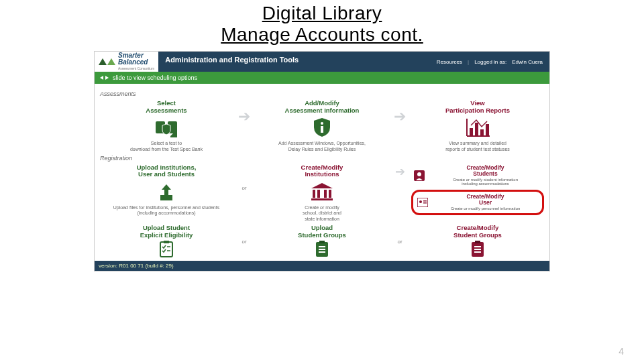  I want to click on slide-title: Digital Library Manage Accounts cont., so click(322, 24).